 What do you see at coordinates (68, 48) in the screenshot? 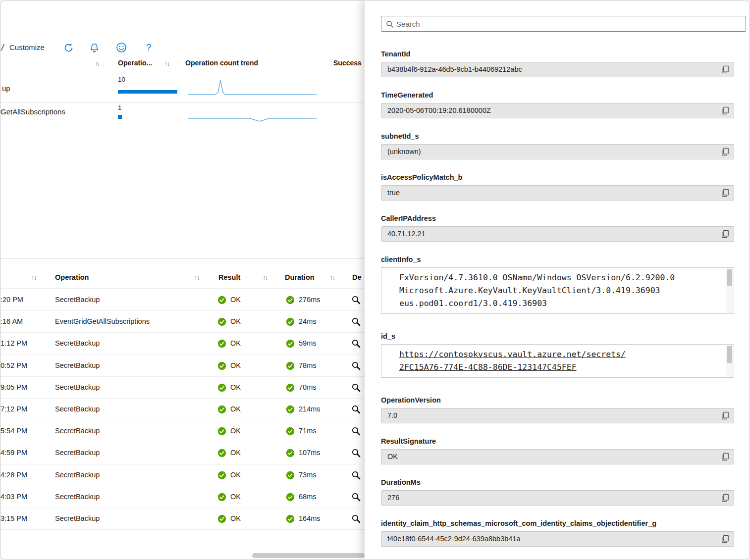
I see `refresh-icon` at bounding box center [68, 48].